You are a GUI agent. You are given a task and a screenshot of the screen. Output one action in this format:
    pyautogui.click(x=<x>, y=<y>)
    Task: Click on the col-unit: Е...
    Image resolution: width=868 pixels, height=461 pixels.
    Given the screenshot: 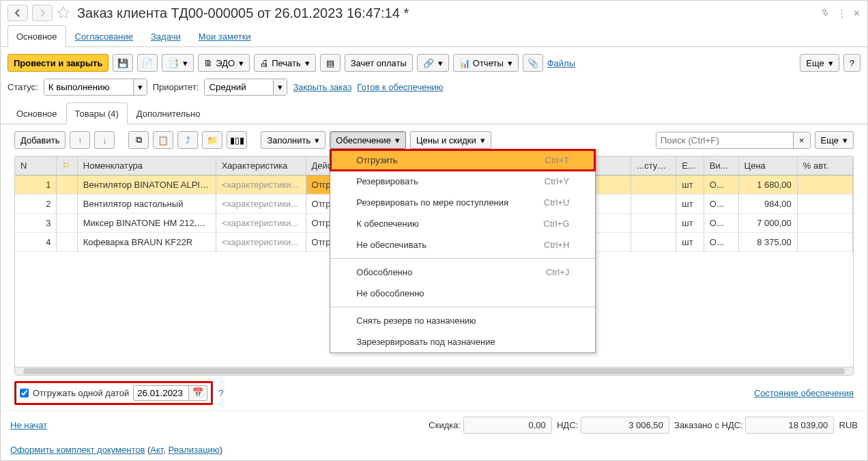 What is the action you would take?
    pyautogui.click(x=691, y=166)
    